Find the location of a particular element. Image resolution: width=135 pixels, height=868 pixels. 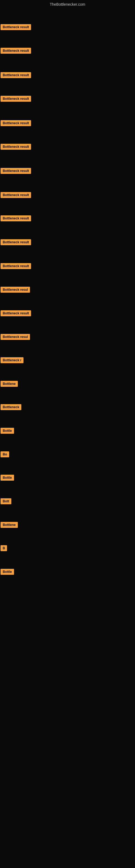

result-row-3: Bottleneck result is located at coordinates (16, 75).